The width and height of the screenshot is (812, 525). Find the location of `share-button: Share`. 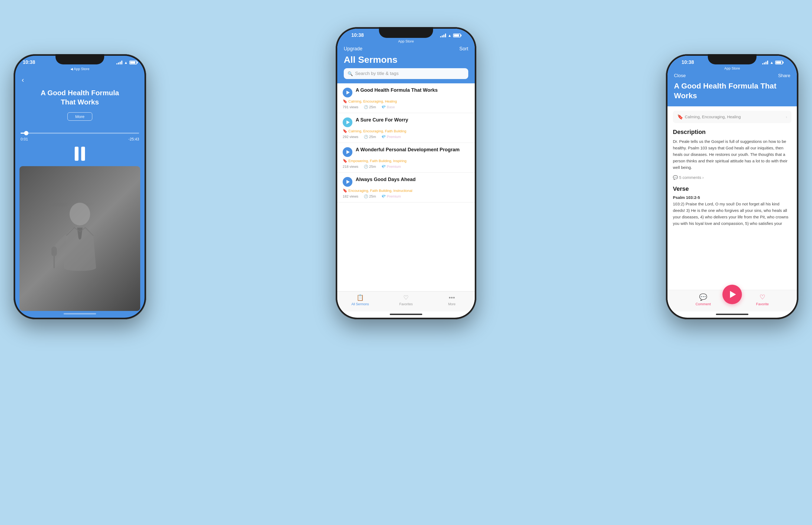

share-button: Share is located at coordinates (784, 76).